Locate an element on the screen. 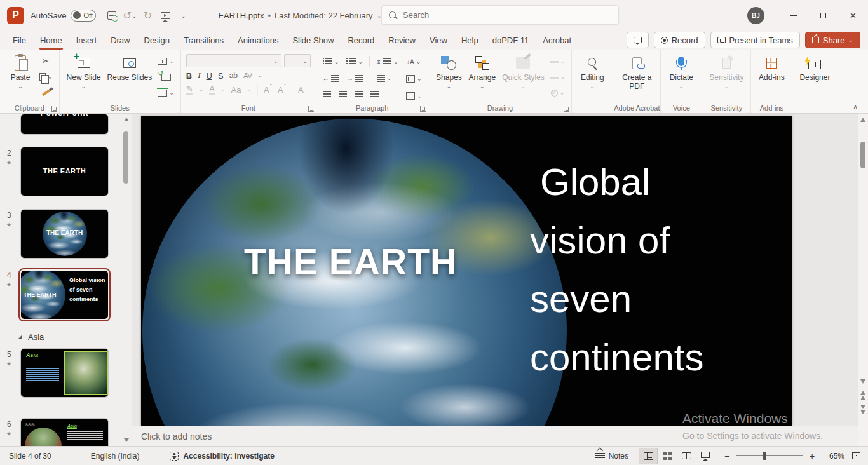 The height and width of the screenshot is (465, 868). columns-button: ⌄ is located at coordinates (384, 78).